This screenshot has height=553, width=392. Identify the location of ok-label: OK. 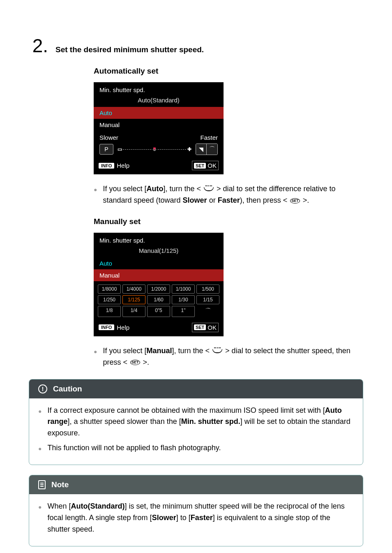
(212, 165).